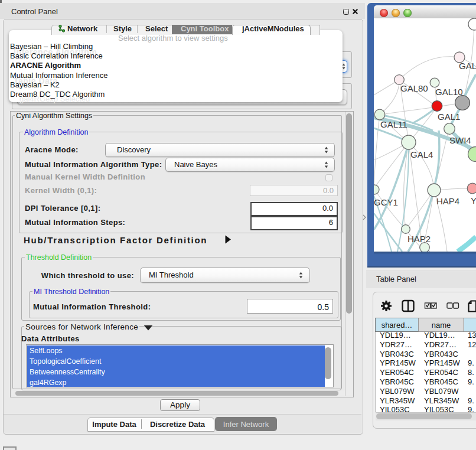 This screenshot has height=450, width=476. What do you see at coordinates (386, 202) in the screenshot?
I see `svg-text: GCY1` at bounding box center [386, 202].